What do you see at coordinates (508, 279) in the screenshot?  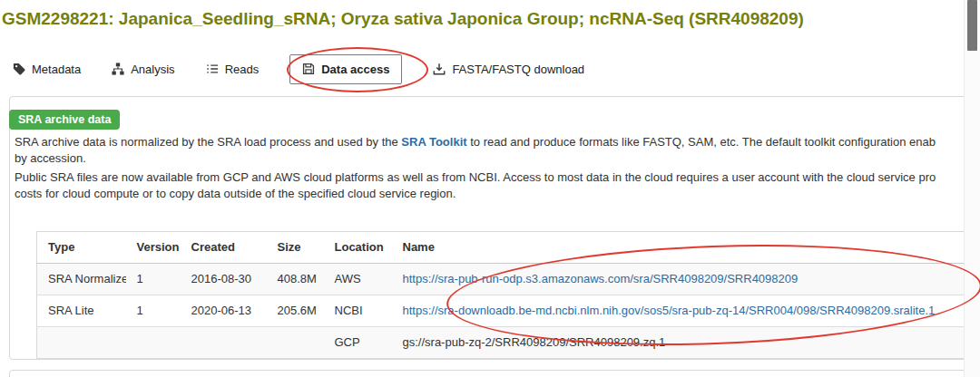 I see `table-row: SRA Normalized 1 2016-08-30 408.8M AWS h…` at bounding box center [508, 279].